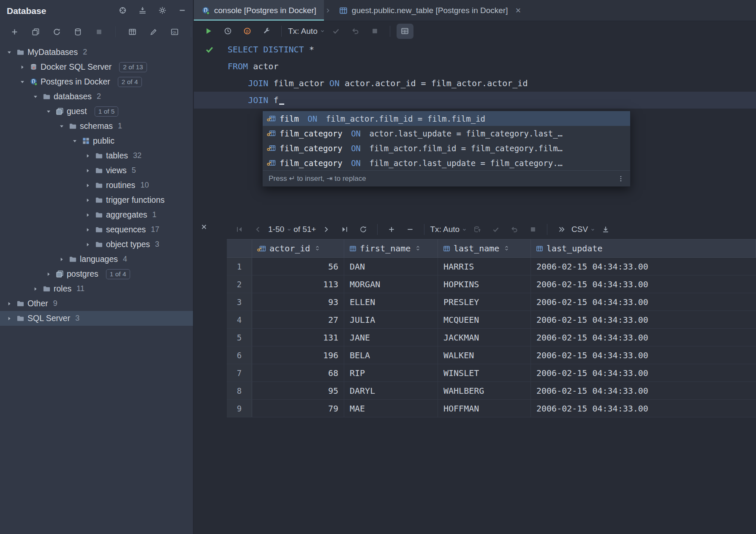 The image size is (756, 534). I want to click on duplicate-button, so click(35, 32).